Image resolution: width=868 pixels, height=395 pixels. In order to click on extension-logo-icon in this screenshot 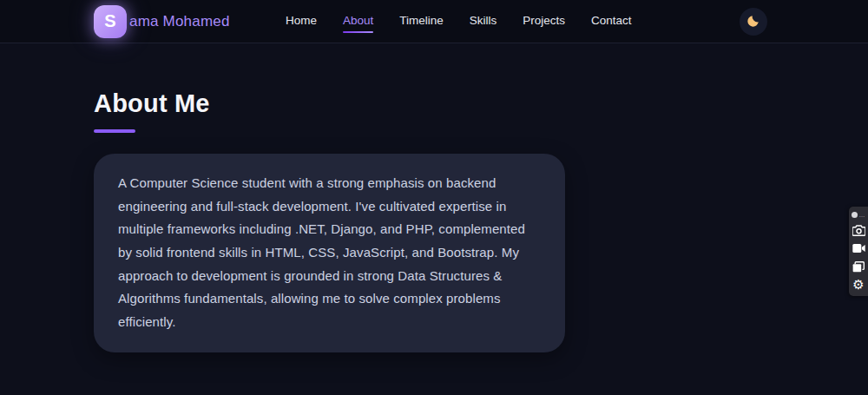, I will do `click(854, 215)`.